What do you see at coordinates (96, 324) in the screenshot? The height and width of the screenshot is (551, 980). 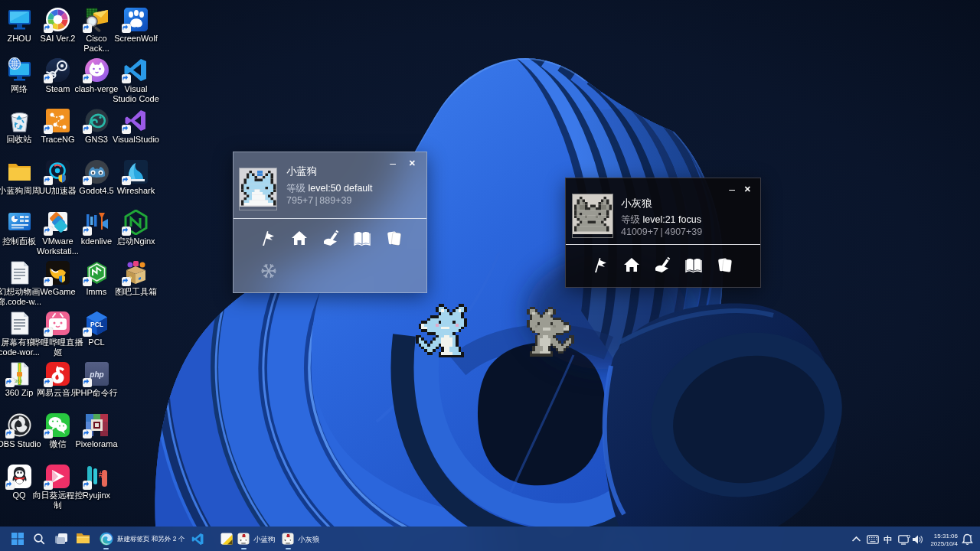 I see `svg-text: PCL` at bounding box center [96, 324].